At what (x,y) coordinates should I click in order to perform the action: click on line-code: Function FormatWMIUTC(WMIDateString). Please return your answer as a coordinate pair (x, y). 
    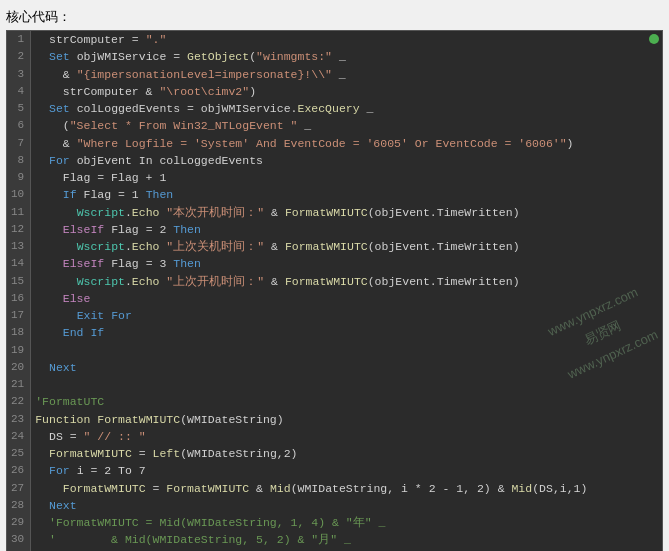
    Looking at the image, I should click on (346, 420).